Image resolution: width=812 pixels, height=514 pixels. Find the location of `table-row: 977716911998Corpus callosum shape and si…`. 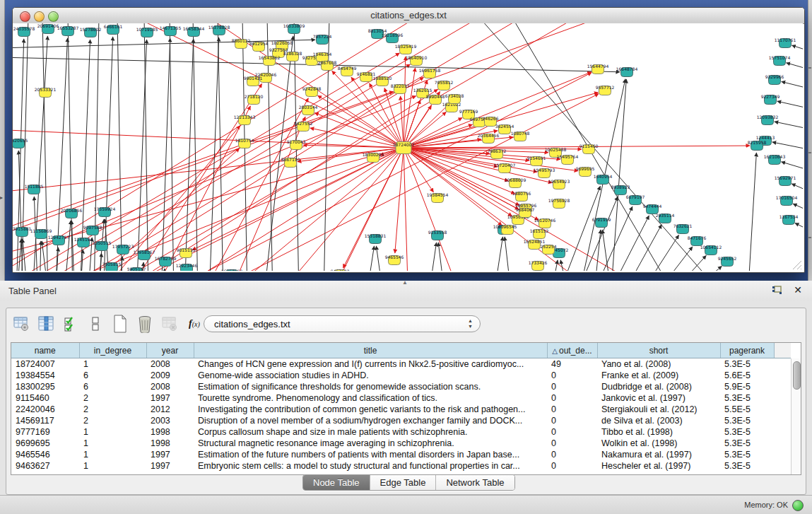

table-row: 977716911998Corpus callosum shape and si… is located at coordinates (401, 432).